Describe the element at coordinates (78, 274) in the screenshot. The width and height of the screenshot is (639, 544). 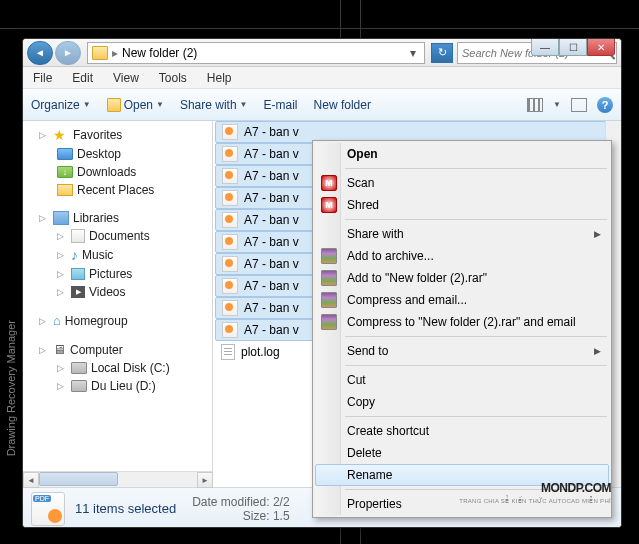
I see `pictures-icon` at that location.